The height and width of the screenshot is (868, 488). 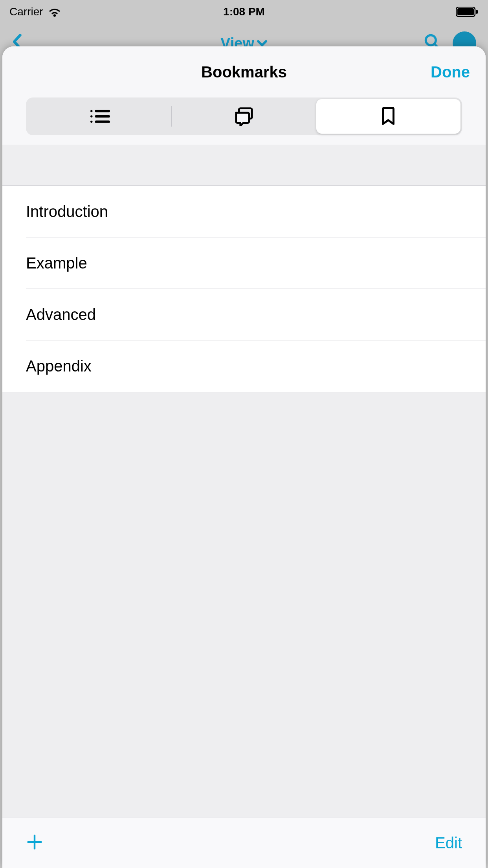 What do you see at coordinates (244, 12) in the screenshot?
I see `status-bar: Carrier 1:08 PM` at bounding box center [244, 12].